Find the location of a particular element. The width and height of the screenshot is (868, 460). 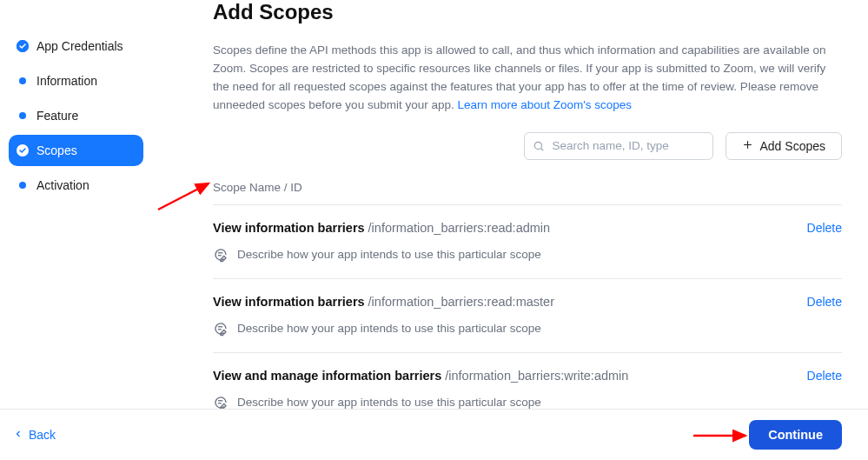

search-field-wrap is located at coordinates (619, 146).